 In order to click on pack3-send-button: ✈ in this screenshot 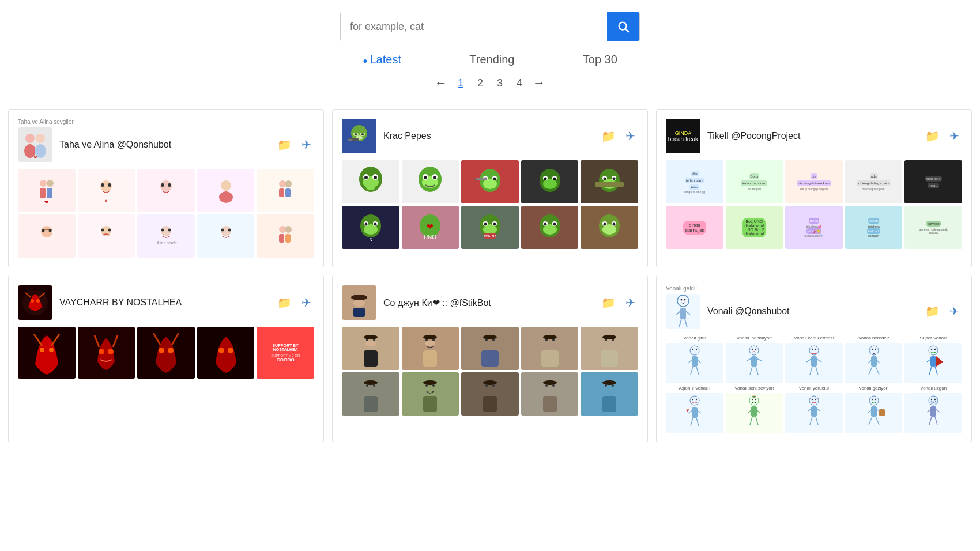, I will do `click(954, 136)`.